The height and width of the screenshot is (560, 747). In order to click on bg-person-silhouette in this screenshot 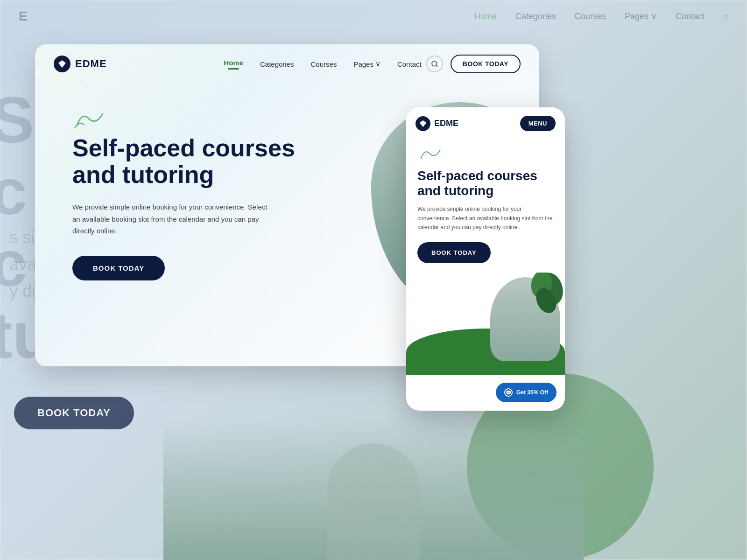, I will do `click(374, 502)`.